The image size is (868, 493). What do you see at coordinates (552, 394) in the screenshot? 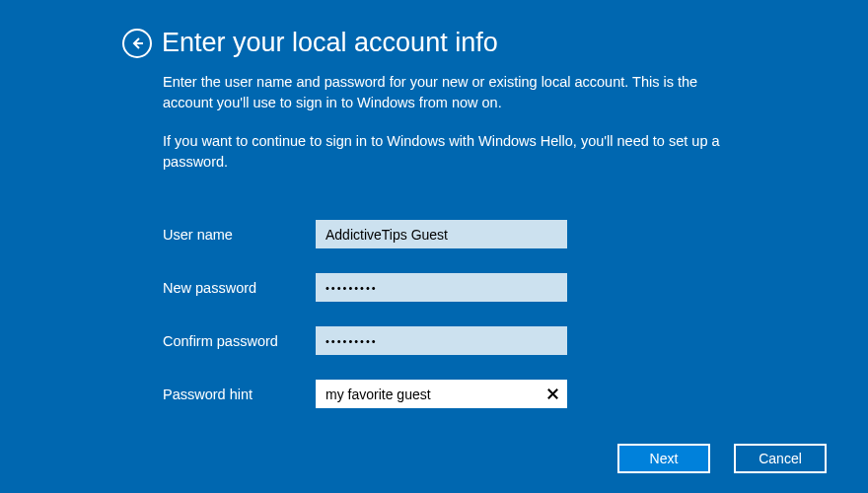
I see `close-icon` at bounding box center [552, 394].